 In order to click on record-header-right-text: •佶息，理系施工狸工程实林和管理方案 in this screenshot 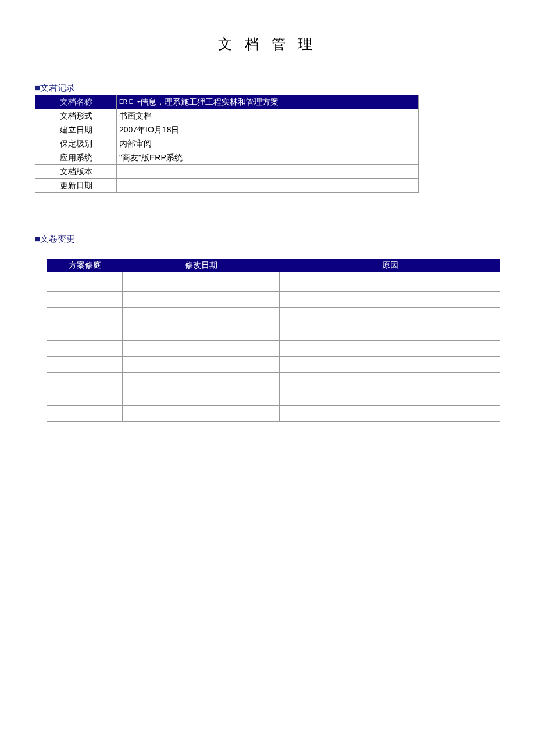, I will do `click(208, 102)`.